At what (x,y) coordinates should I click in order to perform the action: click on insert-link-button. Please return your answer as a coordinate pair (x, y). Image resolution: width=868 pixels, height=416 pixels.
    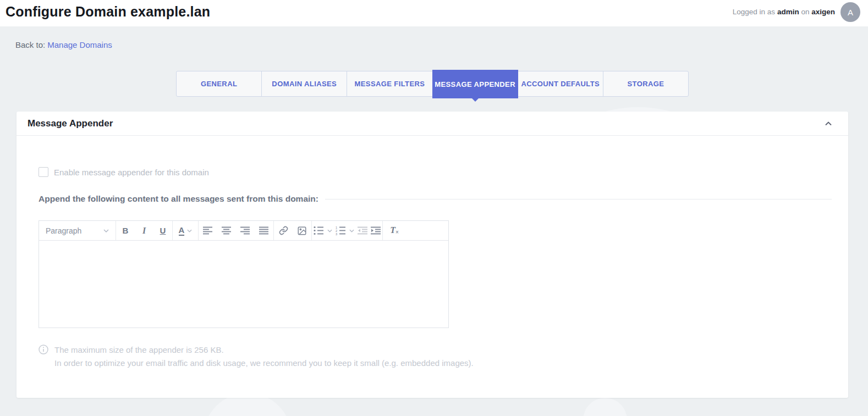
    Looking at the image, I should click on (283, 231).